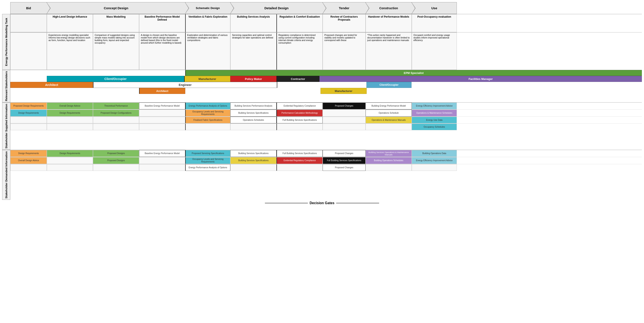  What do you see at coordinates (344, 168) in the screenshot?
I see `dem-r3-t: Proposed Changes` at bounding box center [344, 168].